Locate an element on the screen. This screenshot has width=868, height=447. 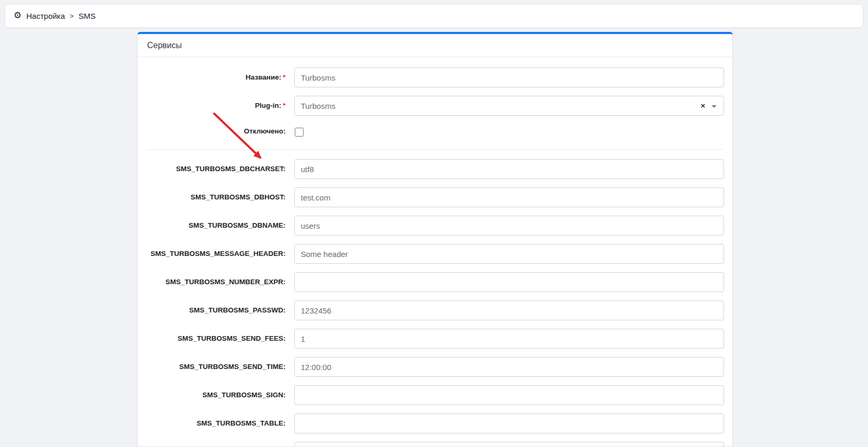
form-row-table: SMS_TURBOSMS_TABLE: is located at coordinates (436, 423).